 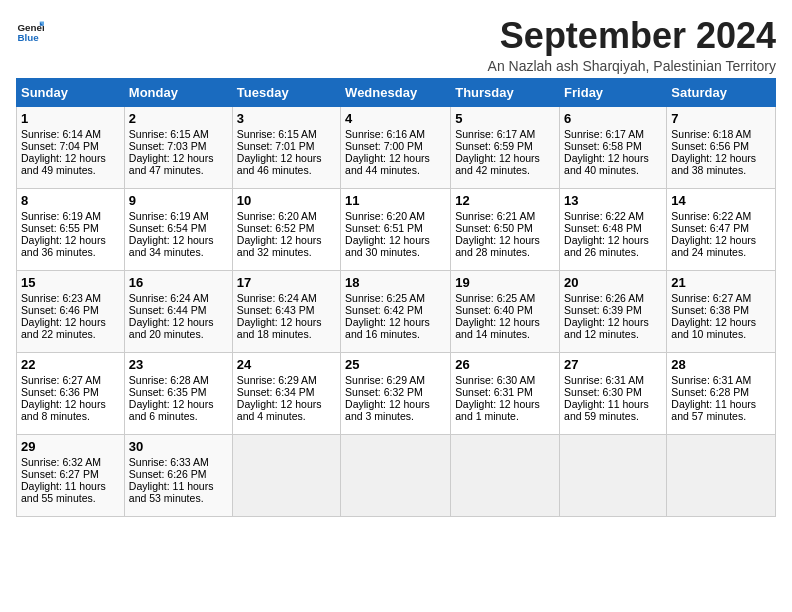 I want to click on day-number: 21, so click(x=721, y=282).